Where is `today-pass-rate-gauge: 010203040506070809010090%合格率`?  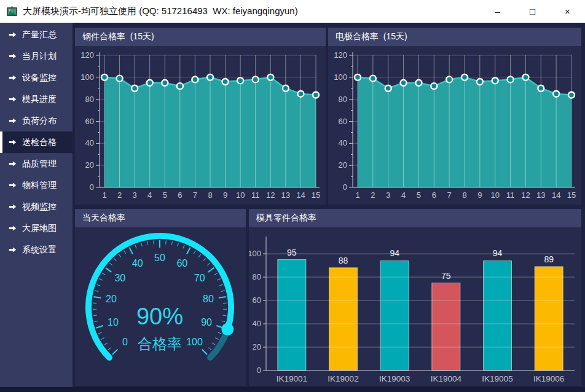 today-pass-rate-gauge: 010203040506070809010090%合格率 is located at coordinates (160, 307).